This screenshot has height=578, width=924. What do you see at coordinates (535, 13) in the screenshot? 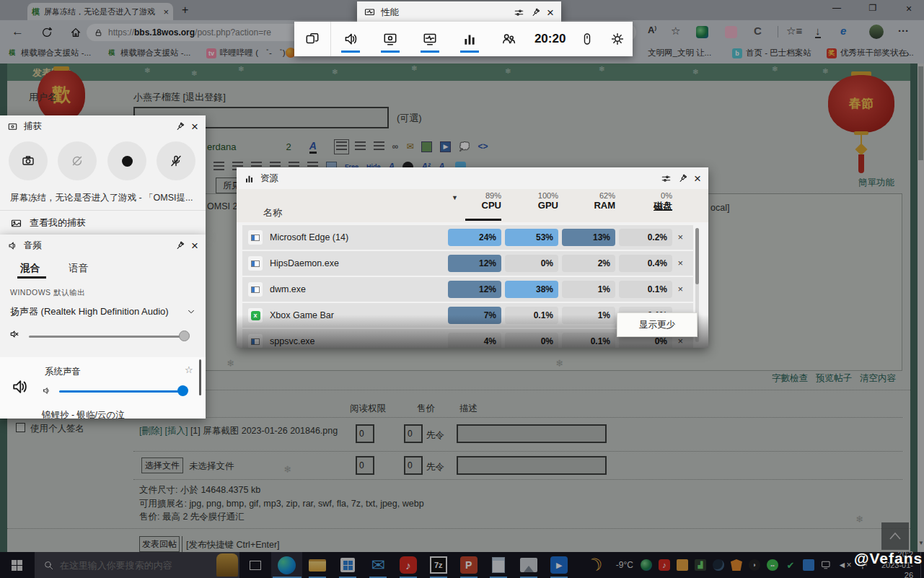
I see `performance-pin-icon` at bounding box center [535, 13].